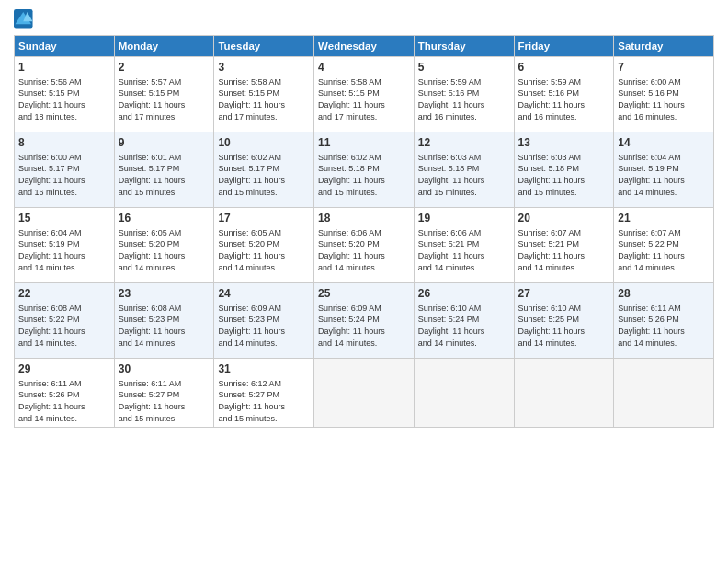  I want to click on day-number: 26, so click(464, 294).